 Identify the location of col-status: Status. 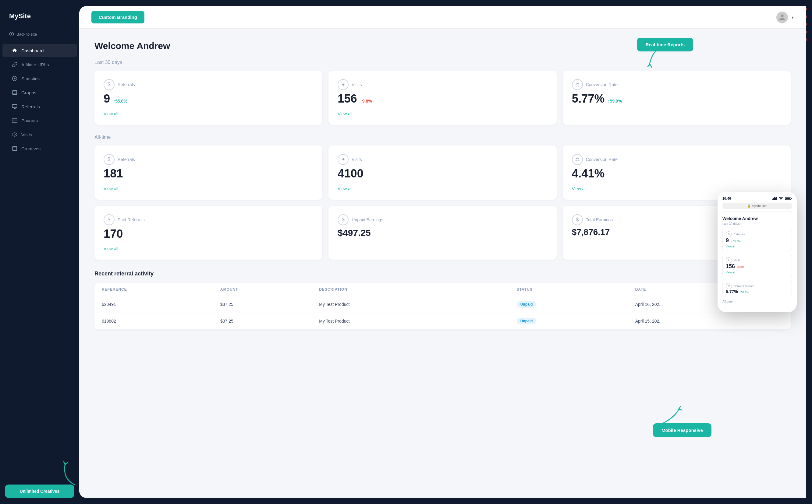
(576, 289).